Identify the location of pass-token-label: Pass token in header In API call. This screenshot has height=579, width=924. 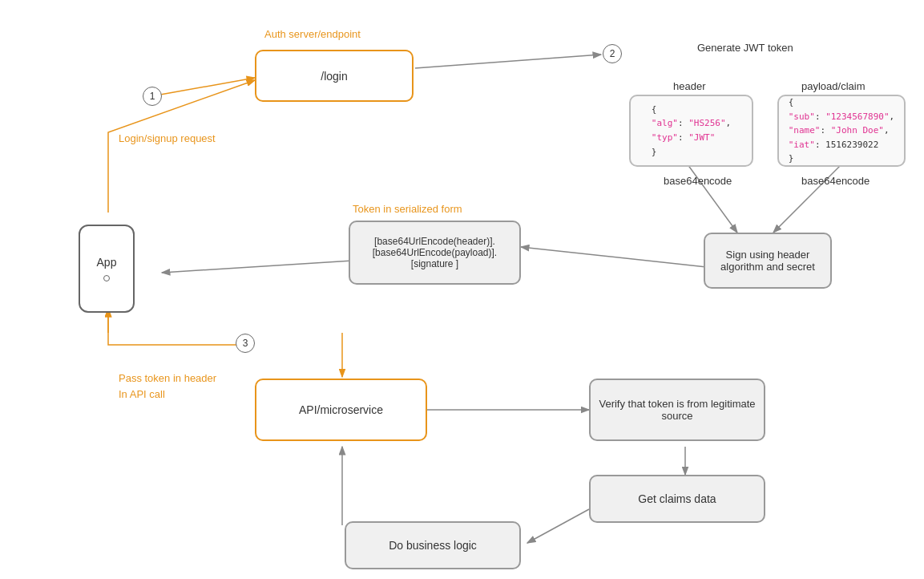
(167, 387).